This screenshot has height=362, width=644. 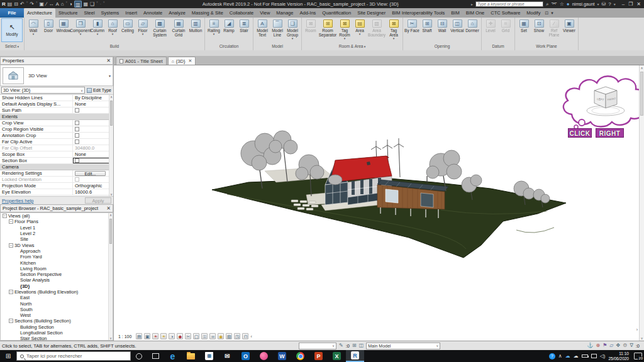 I want to click on tree-item-3d-current: {3D}, so click(x=57, y=287).